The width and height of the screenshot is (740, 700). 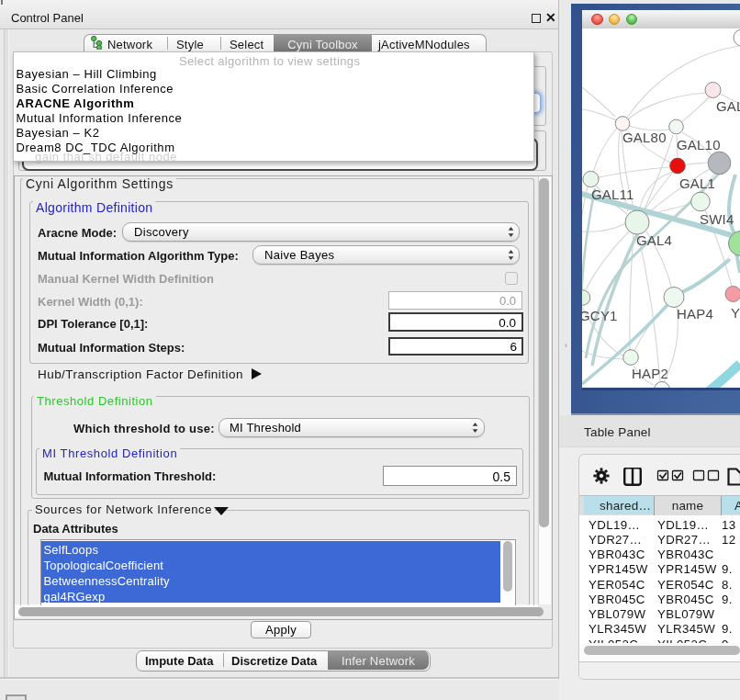 What do you see at coordinates (698, 184) in the screenshot?
I see `svg-text: GAL1` at bounding box center [698, 184].